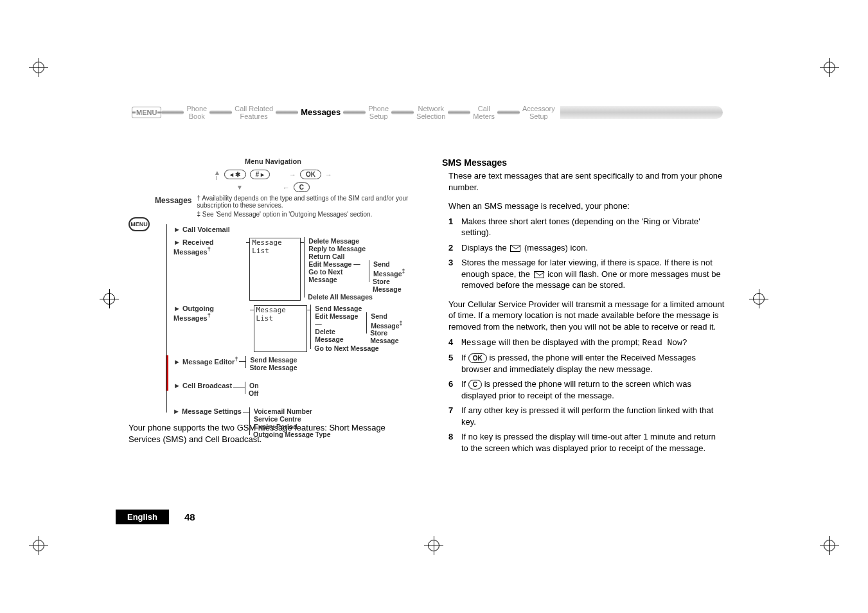  I want to click on sms-para-1: These are text messages that are sent sp…, so click(587, 181).